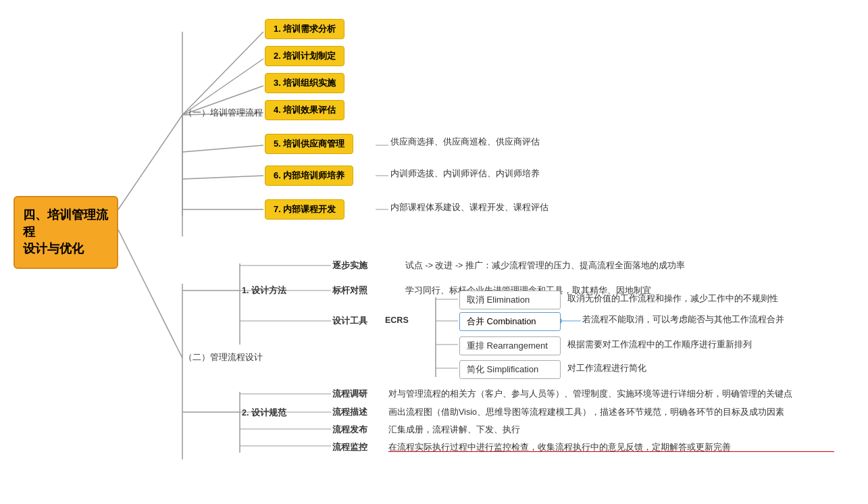 The height and width of the screenshot is (504, 868). I want to click on ecrs-rearrangement-box: 重排 Rearrangement, so click(510, 346).